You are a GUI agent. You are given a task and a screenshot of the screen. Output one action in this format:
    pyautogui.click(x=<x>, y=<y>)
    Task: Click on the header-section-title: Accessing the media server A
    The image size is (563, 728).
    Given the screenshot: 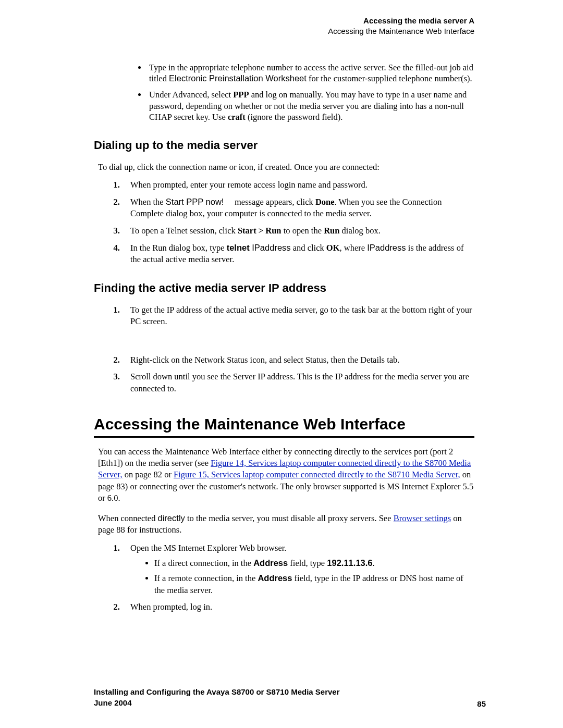 What is the action you would take?
    pyautogui.click(x=284, y=21)
    